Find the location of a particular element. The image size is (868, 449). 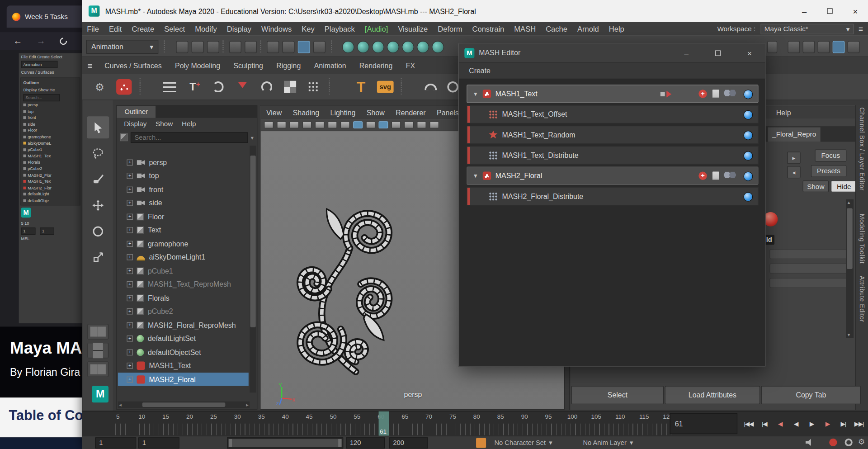

outliner-vertical-scrollbar is located at coordinates (253, 269).